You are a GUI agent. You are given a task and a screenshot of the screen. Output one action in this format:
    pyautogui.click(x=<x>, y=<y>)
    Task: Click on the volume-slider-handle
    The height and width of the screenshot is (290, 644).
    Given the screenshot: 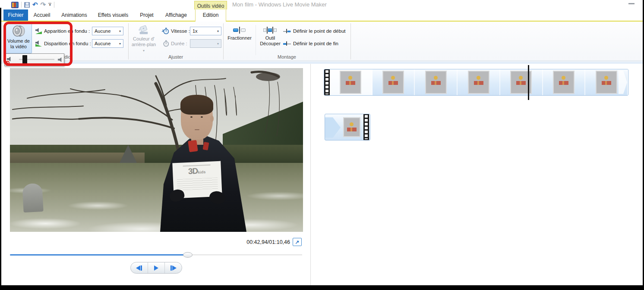 What is the action you would take?
    pyautogui.click(x=25, y=59)
    